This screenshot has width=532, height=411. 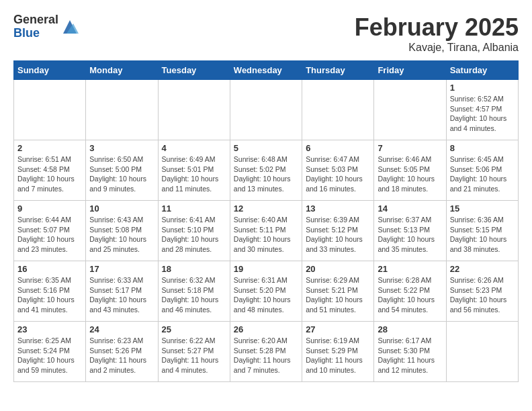 What do you see at coordinates (338, 295) in the screenshot?
I see `day-info: Sunrise: 6:29 AM Sunset: 5:21 PM Dayligh…` at bounding box center [338, 295].